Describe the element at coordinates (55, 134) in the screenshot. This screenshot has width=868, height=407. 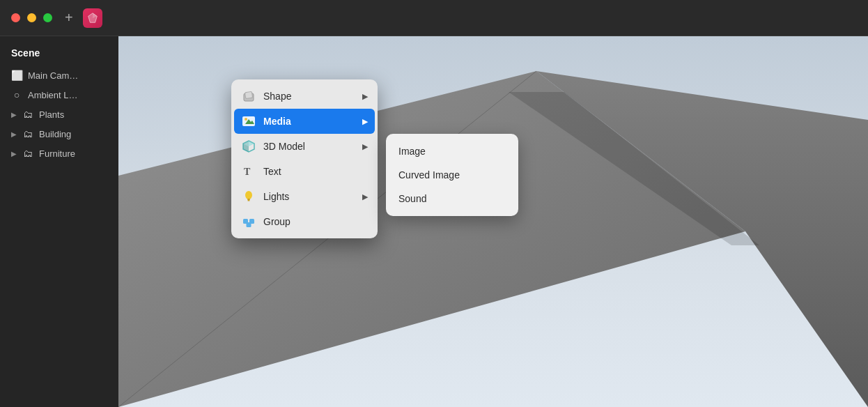
I see `sidebar-item-label: Building` at that location.